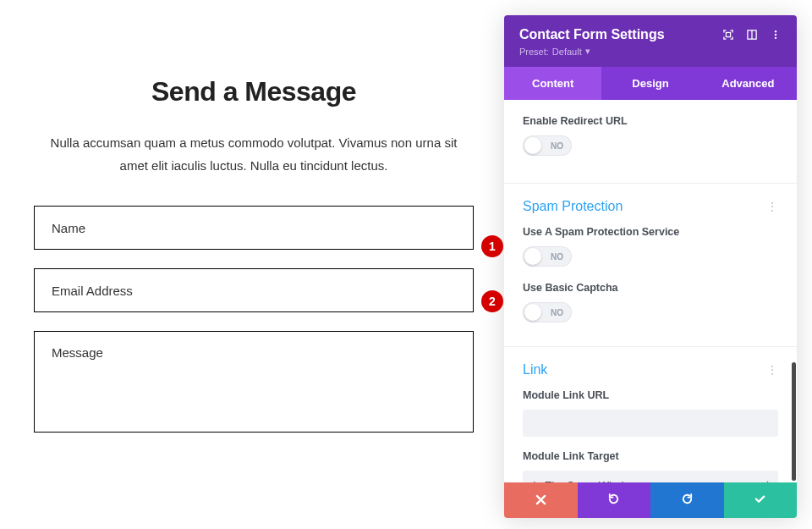  Describe the element at coordinates (592, 35) in the screenshot. I see `panel-title: Contact Form Settings` at that location.